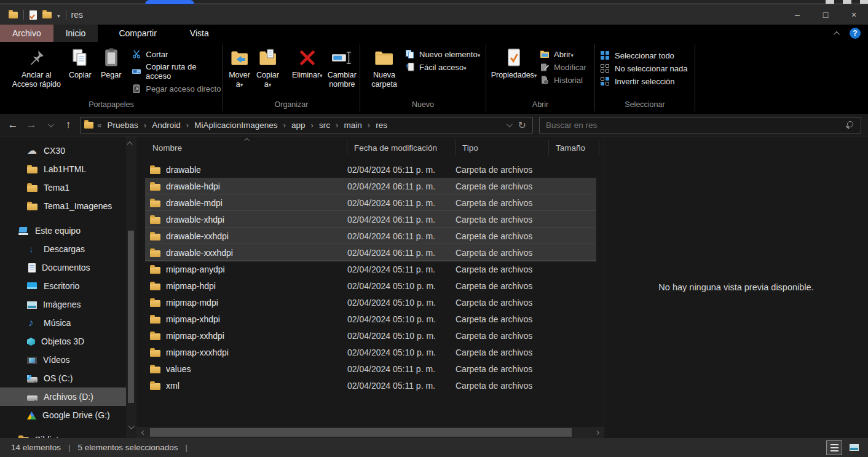  What do you see at coordinates (371, 285) in the screenshot?
I see `file-row-mipmap-hdpi: mipmap-hdpi02/04/2024 05:10 p. m.Carpeta…` at bounding box center [371, 285].